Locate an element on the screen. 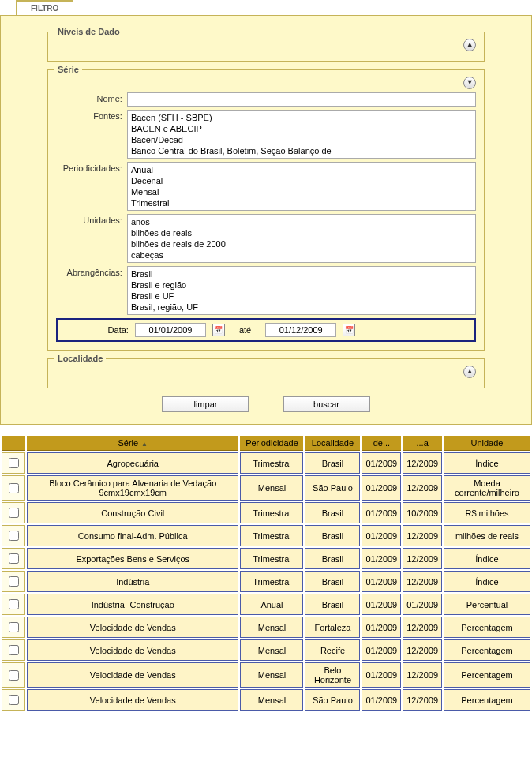 The image size is (532, 765). col-periodicidade: Periodicidade is located at coordinates (272, 444).